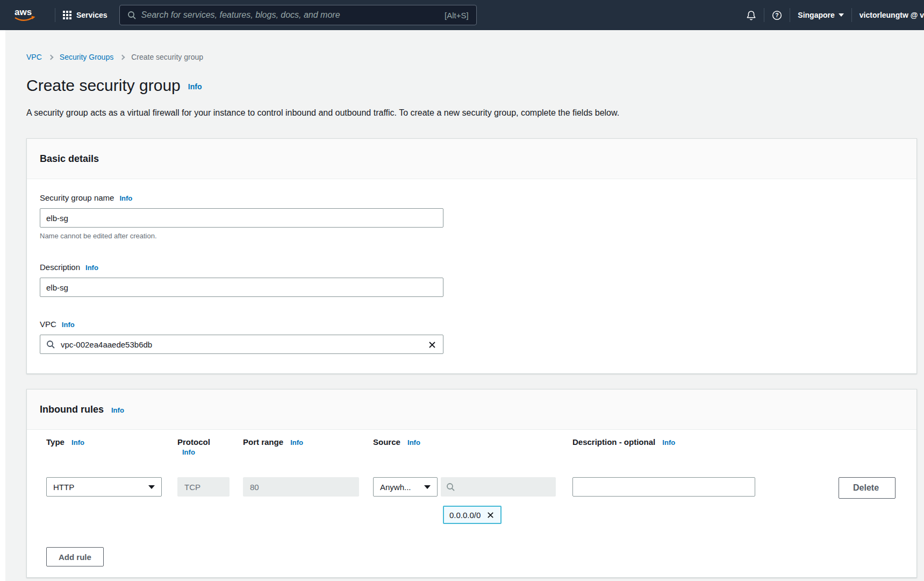 This screenshot has height=581, width=924. Describe the element at coordinates (34, 57) in the screenshot. I see `breadcrumb-vpc-link: VPC` at that location.